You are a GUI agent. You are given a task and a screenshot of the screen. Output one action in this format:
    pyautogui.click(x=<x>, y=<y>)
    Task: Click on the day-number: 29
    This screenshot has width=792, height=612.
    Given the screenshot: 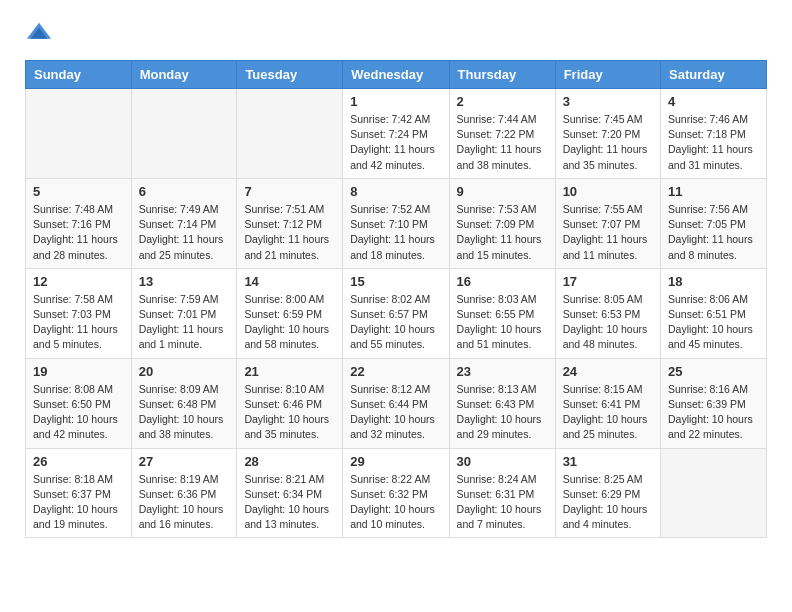 What is the action you would take?
    pyautogui.click(x=396, y=462)
    